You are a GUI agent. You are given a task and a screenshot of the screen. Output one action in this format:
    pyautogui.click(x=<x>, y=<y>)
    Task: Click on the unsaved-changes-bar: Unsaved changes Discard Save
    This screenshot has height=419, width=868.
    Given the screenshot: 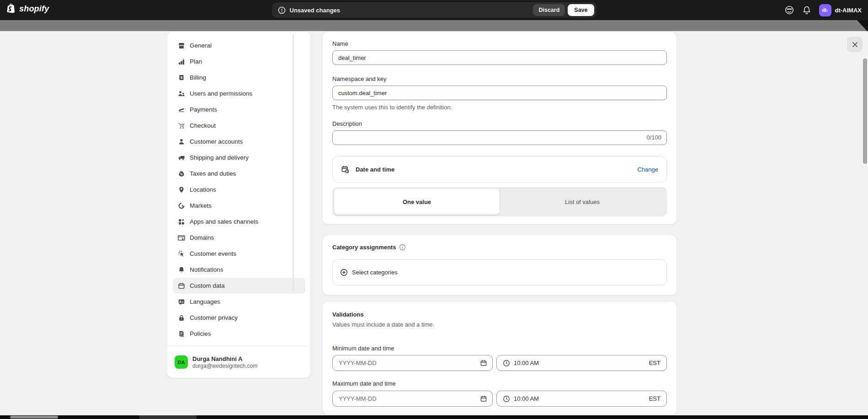 What is the action you would take?
    pyautogui.click(x=434, y=10)
    